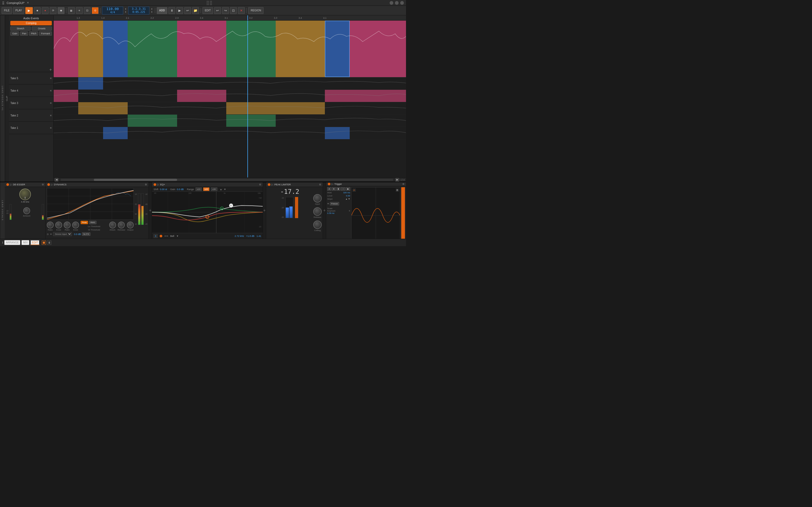  What do you see at coordinates (164, 189) in the screenshot?
I see `shift-value: 0.00 st` at bounding box center [164, 189].